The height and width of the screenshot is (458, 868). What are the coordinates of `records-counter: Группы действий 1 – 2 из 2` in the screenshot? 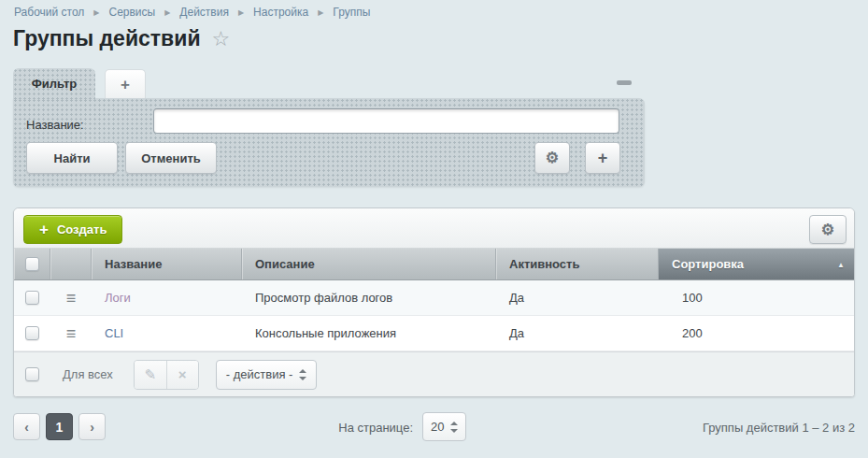 It's located at (779, 428).